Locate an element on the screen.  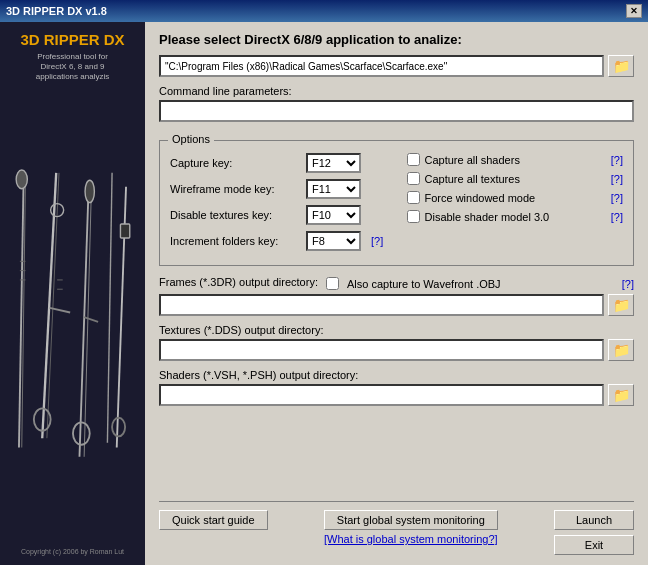
wavefront-help: [?] is located at coordinates (628, 284).